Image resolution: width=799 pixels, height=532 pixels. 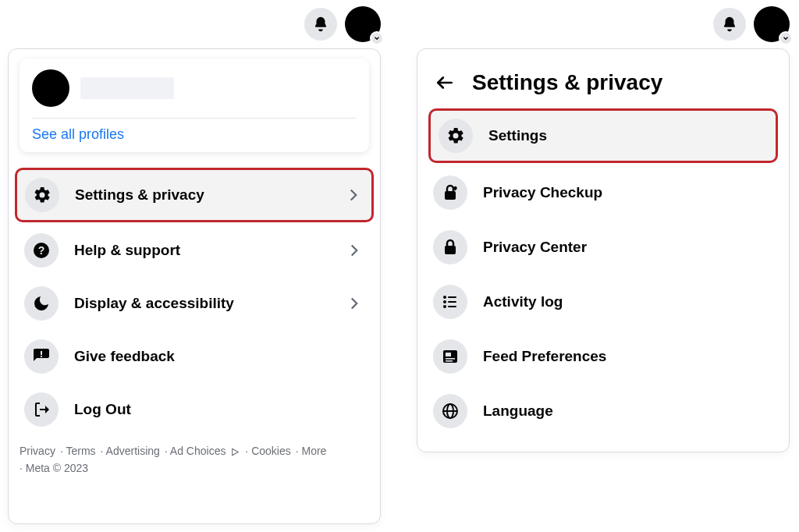 What do you see at coordinates (54, 468) in the screenshot?
I see `footer-meta: Meta © 2023` at bounding box center [54, 468].